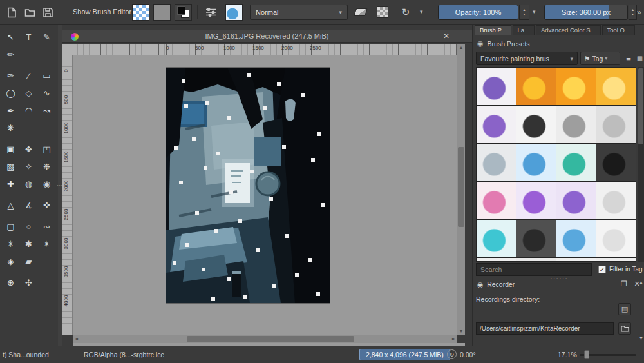  What do you see at coordinates (461, 331) in the screenshot?
I see `scroll-down-icon: ▼` at bounding box center [461, 331].